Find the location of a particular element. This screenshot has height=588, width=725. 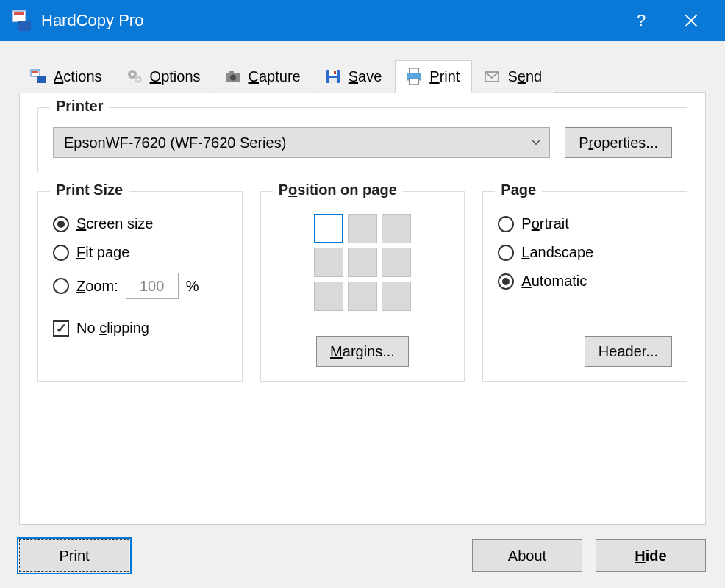

about-button: About is located at coordinates (527, 556).